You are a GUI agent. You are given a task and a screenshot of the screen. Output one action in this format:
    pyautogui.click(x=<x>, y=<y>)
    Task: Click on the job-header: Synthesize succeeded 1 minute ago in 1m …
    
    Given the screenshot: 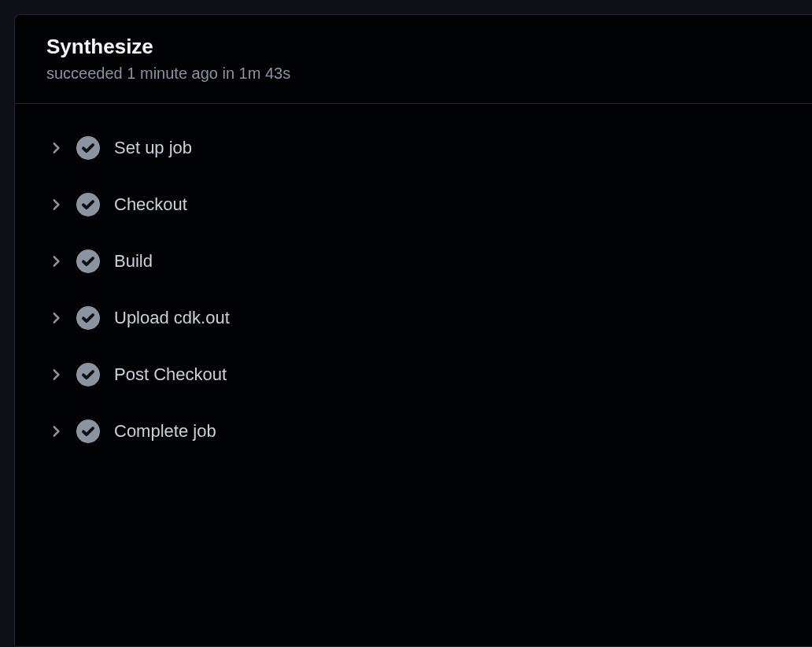 What is the action you would take?
    pyautogui.click(x=414, y=60)
    